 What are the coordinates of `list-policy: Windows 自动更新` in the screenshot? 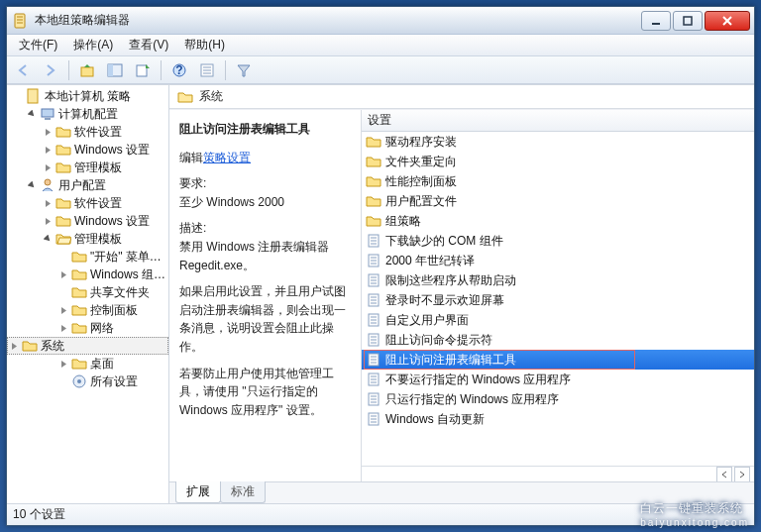 It's located at (558, 419).